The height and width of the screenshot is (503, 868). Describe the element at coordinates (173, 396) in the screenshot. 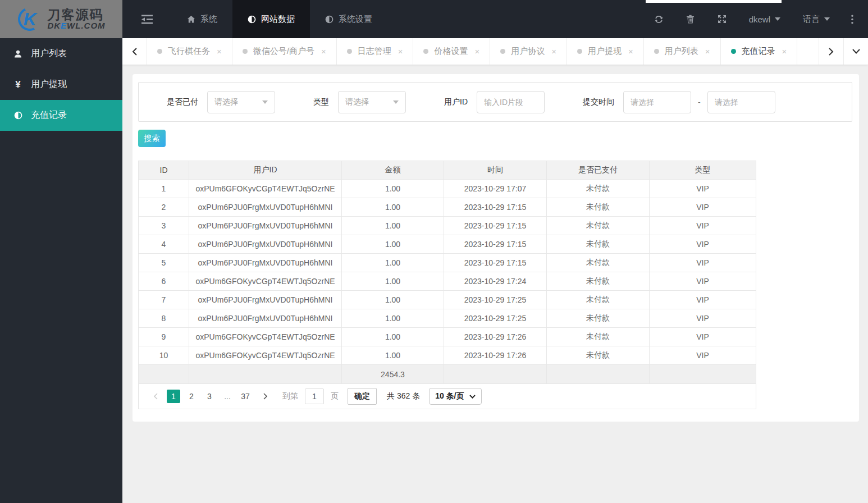

I see `page-button-1: 1` at that location.